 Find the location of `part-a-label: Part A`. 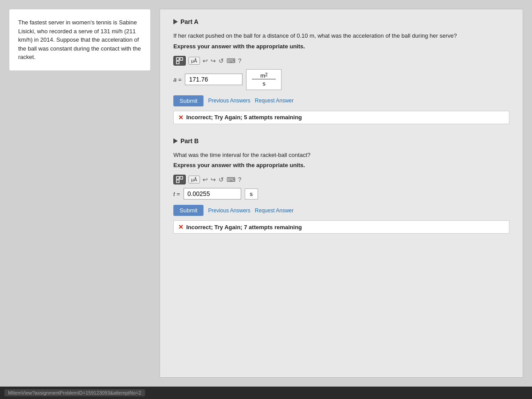

part-a-label: Part A is located at coordinates (190, 22).